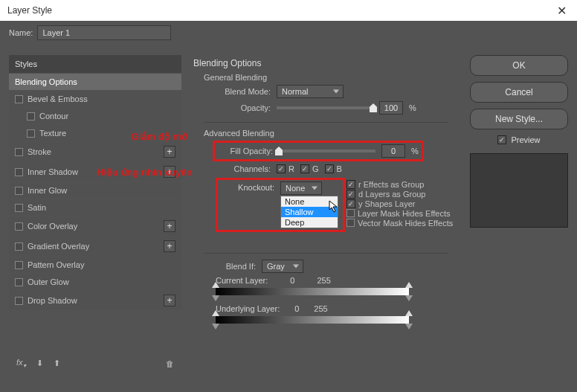 The width and height of the screenshot is (577, 392). I want to click on annotation-box-knockout: Knockout: None None Shallow Deep, so click(280, 205).